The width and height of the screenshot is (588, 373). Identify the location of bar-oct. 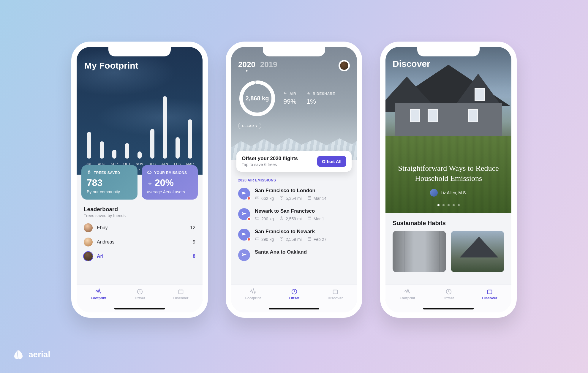
(127, 151).